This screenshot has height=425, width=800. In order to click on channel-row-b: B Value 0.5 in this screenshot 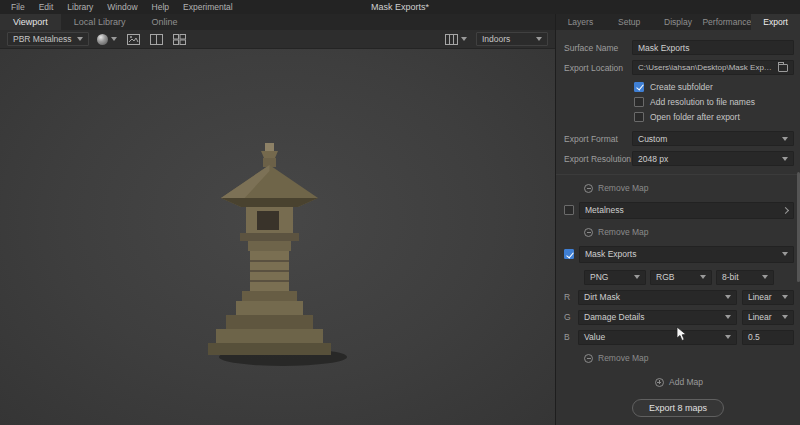, I will do `click(679, 337)`.